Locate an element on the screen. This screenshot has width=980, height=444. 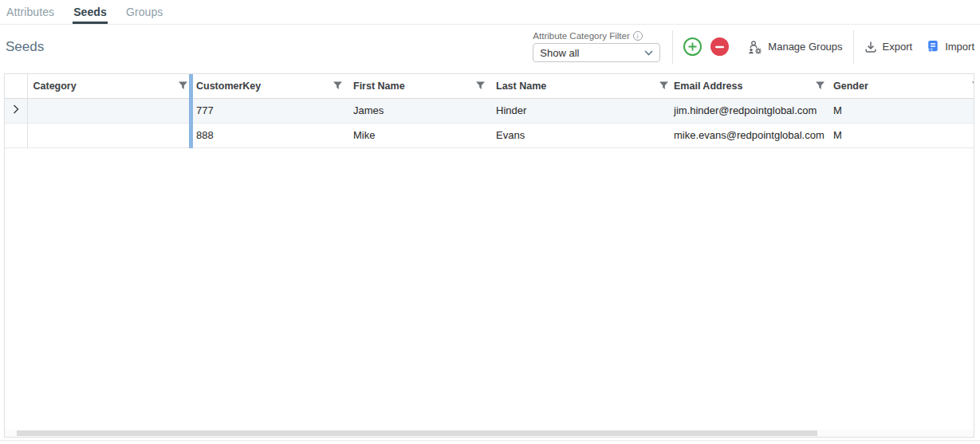
column-label: Category is located at coordinates (55, 86).